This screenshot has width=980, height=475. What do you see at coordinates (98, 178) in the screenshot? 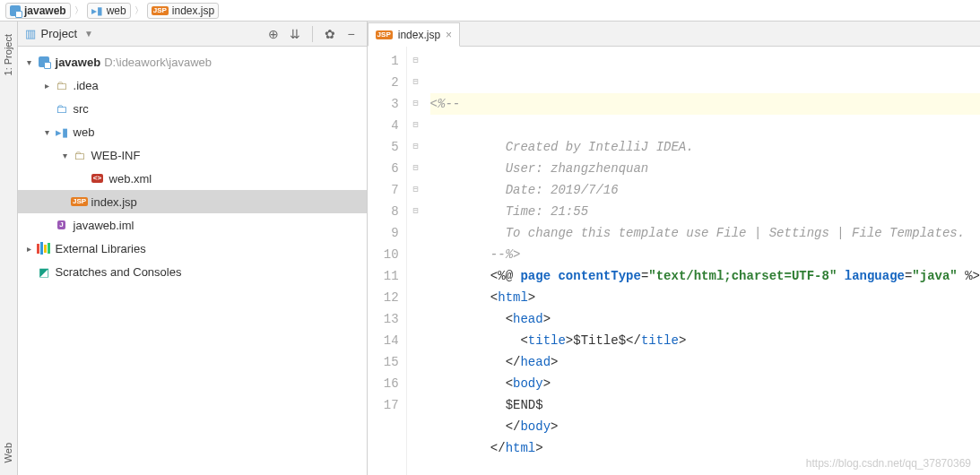
I see `xml-icon: <>` at bounding box center [98, 178].